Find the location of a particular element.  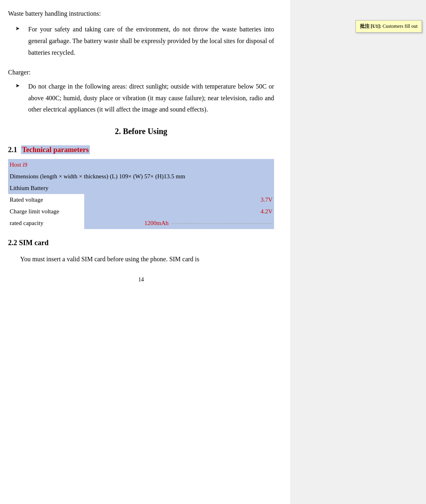

waste-battery-heading: Waste battery handling instructions: is located at coordinates (141, 14).